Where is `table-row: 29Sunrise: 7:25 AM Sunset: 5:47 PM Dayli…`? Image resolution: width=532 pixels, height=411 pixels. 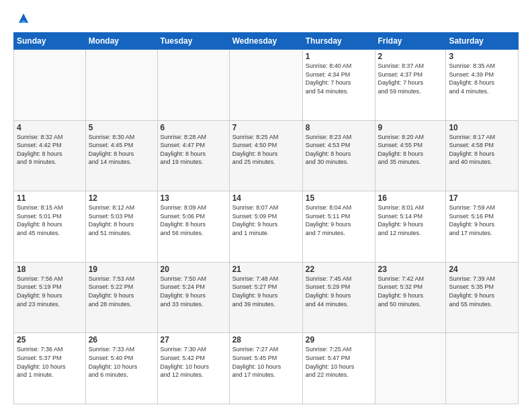
table-row: 29Sunrise: 7:25 AM Sunset: 5:47 PM Dayli… is located at coordinates (339, 369).